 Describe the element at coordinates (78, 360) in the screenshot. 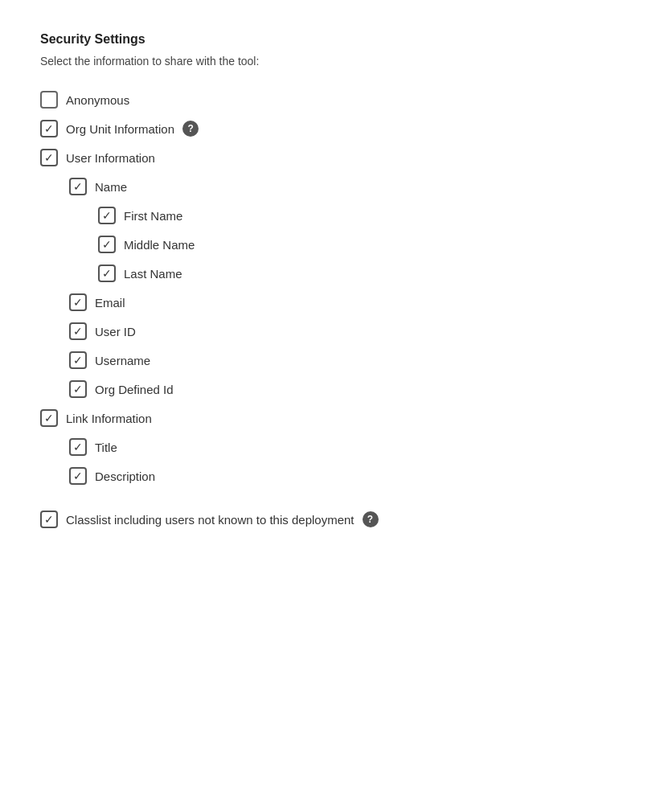

I see `checkbox-box-username: ✓` at that location.